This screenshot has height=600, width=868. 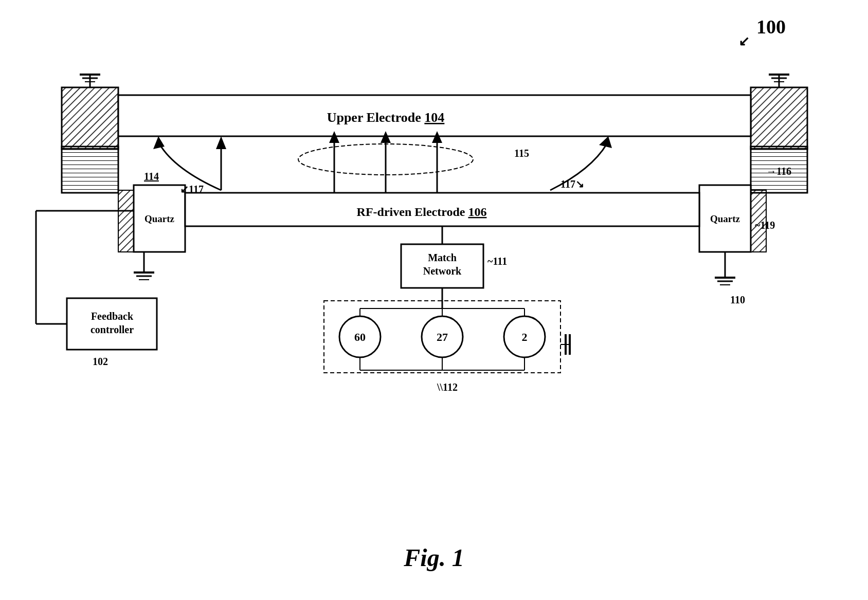 What do you see at coordinates (447, 387) in the screenshot?
I see `svg-text: \\112` at bounding box center [447, 387].